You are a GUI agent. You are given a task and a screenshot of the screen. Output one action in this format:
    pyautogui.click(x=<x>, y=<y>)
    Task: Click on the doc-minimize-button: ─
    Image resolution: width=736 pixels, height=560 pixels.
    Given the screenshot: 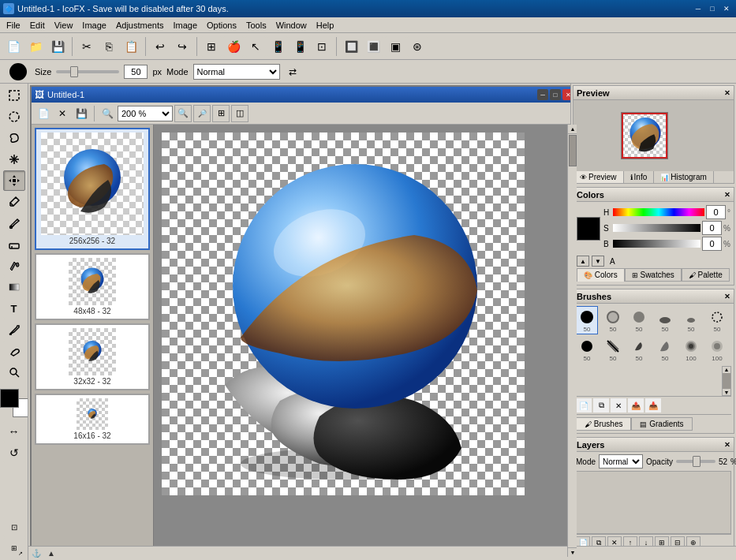 What is the action you would take?
    pyautogui.click(x=543, y=95)
    